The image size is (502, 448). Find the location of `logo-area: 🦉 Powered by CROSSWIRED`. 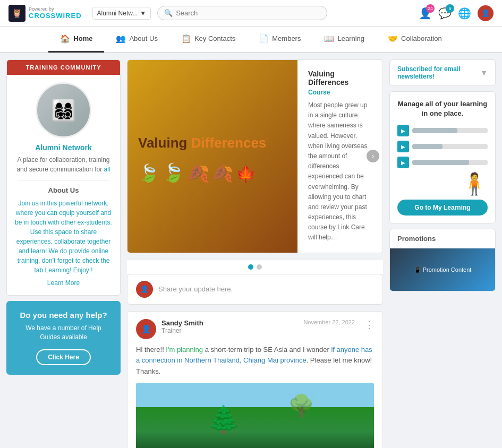

logo-area: 🦉 Powered by CROSSWIRED is located at coordinates (45, 13).